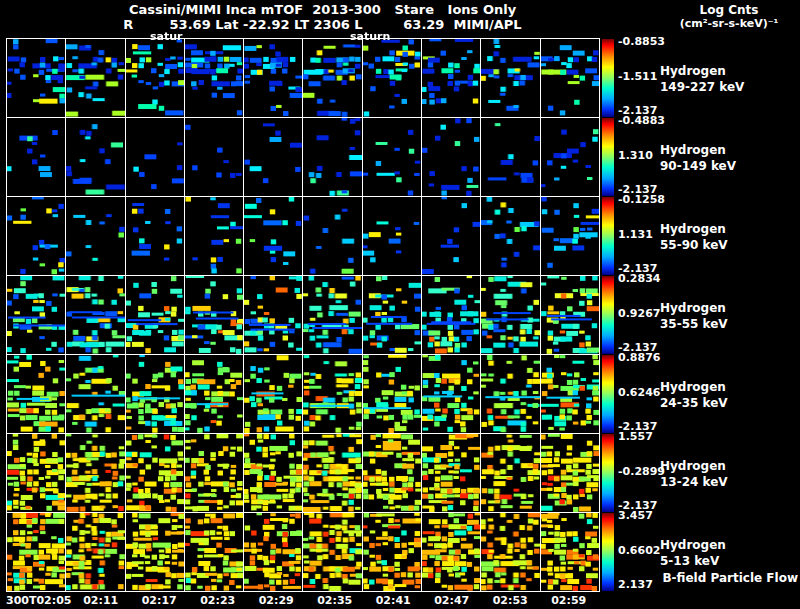  What do you see at coordinates (636, 156) in the screenshot?
I see `colorbar-label-mid: 1.310` at bounding box center [636, 156].